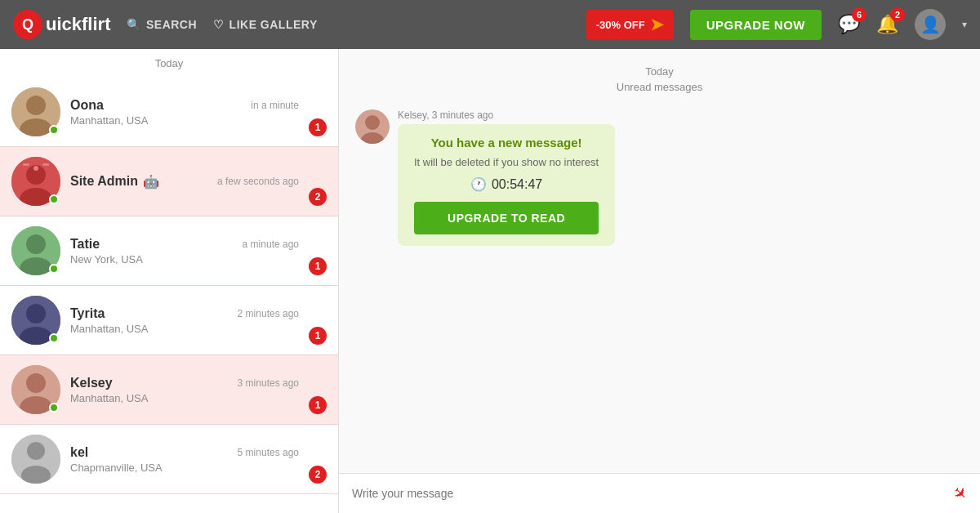  What do you see at coordinates (930, 25) in the screenshot?
I see `user-avatar: 👤` at bounding box center [930, 25].